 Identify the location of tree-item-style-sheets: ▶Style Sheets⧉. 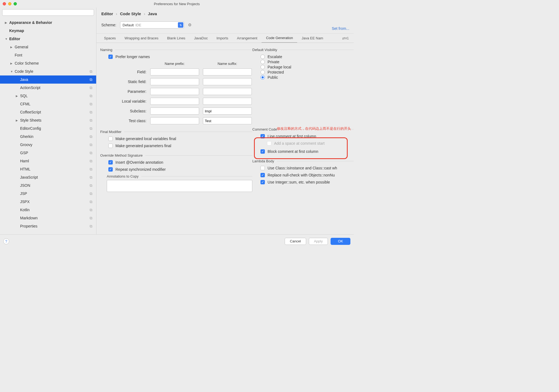
(48, 120).